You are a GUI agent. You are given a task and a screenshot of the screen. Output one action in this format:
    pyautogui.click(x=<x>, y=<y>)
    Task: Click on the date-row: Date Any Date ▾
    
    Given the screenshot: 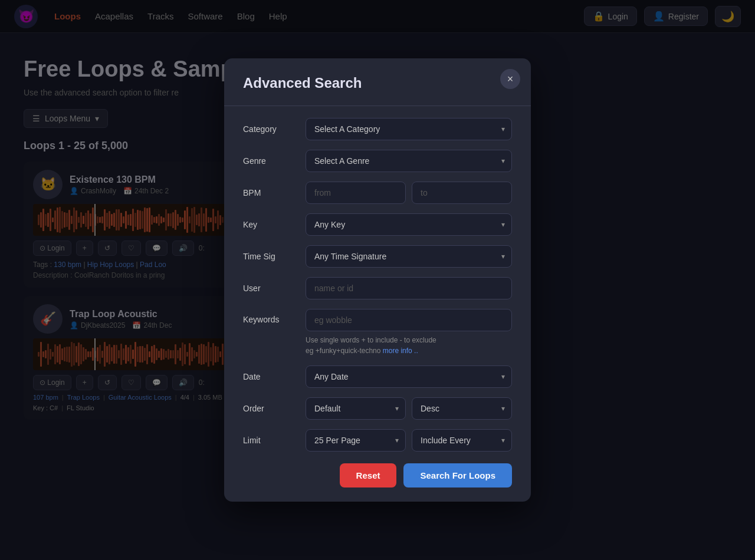 What is the action you would take?
    pyautogui.click(x=378, y=377)
    